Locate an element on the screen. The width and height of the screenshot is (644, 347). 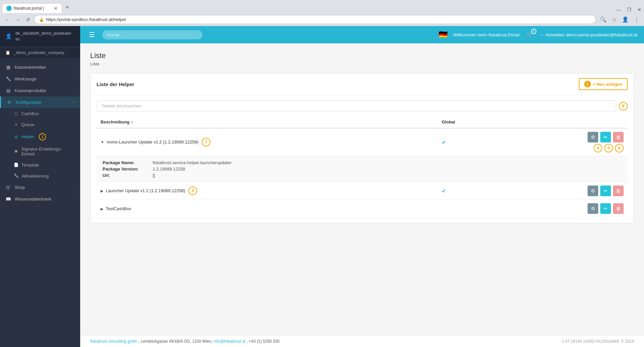
sidebar-section-main: ▦ Kassenbetreiber ‹ 🔧 Werkzeuge ‹ ▤ Kass… is located at coordinates (40, 133).